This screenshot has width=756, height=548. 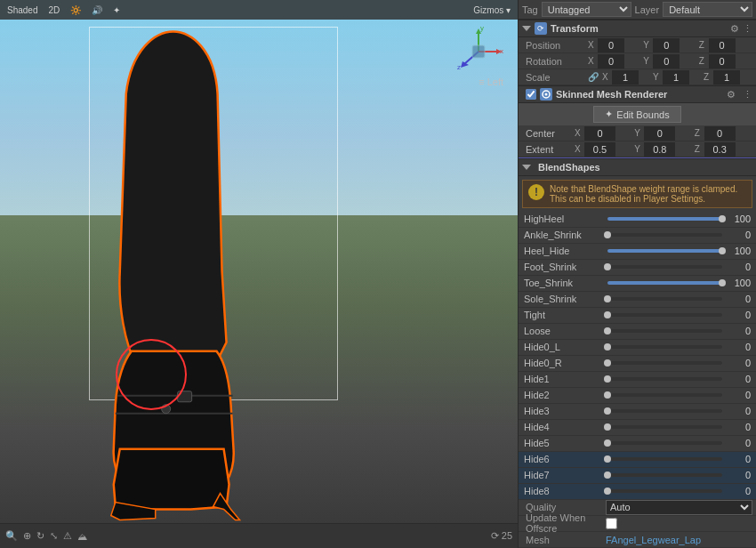 What do you see at coordinates (557, 77) in the screenshot?
I see `scale-label: Scale` at bounding box center [557, 77].